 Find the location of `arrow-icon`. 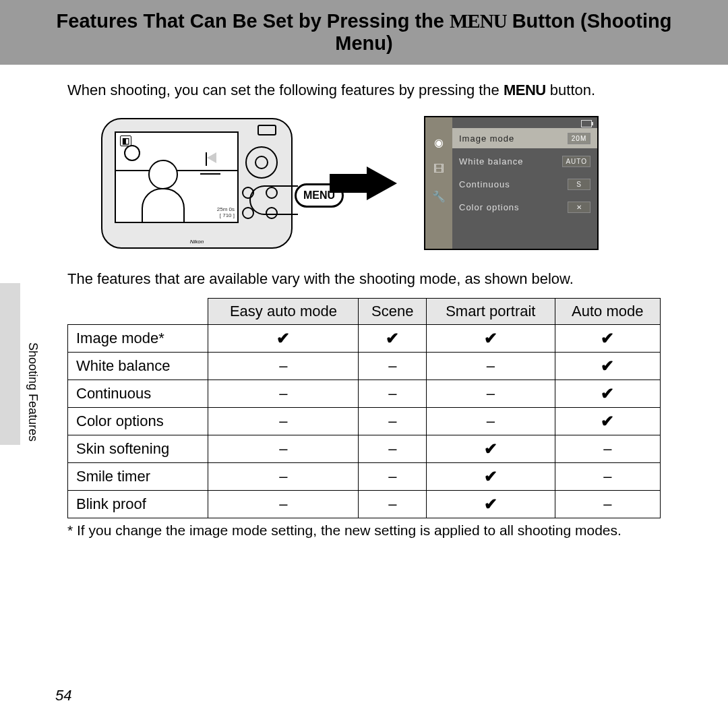

arrow-icon is located at coordinates (382, 183).